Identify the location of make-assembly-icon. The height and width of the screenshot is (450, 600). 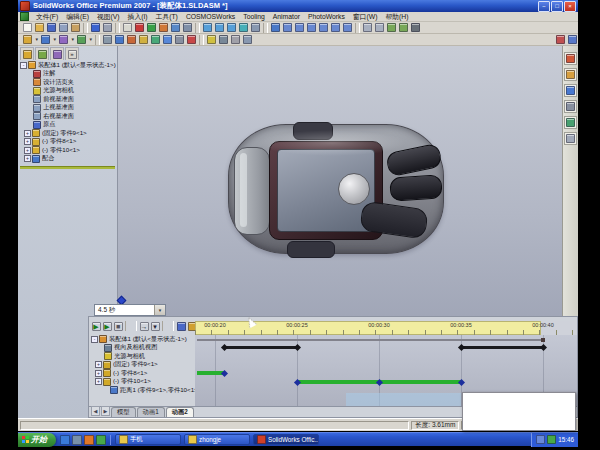
(76, 28).